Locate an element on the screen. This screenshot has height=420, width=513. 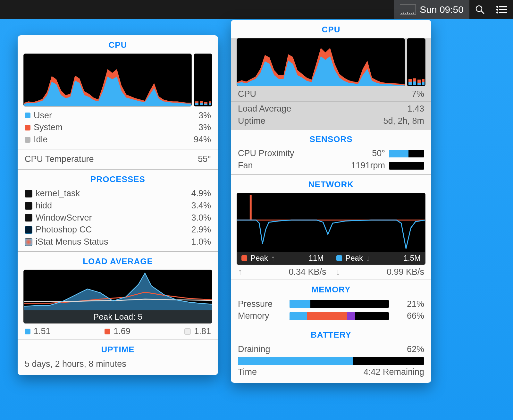
sensor-proximity-bar is located at coordinates (407, 154).